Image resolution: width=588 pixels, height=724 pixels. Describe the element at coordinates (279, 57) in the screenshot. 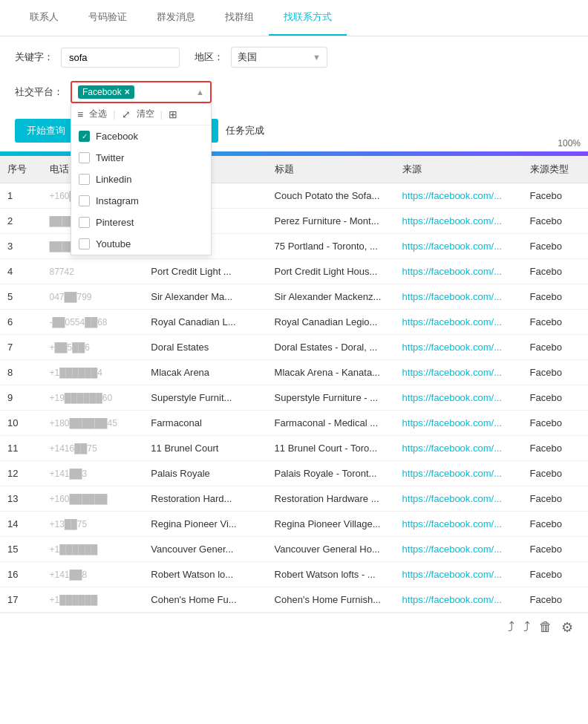

I see `region-select: 美国 ▼` at that location.